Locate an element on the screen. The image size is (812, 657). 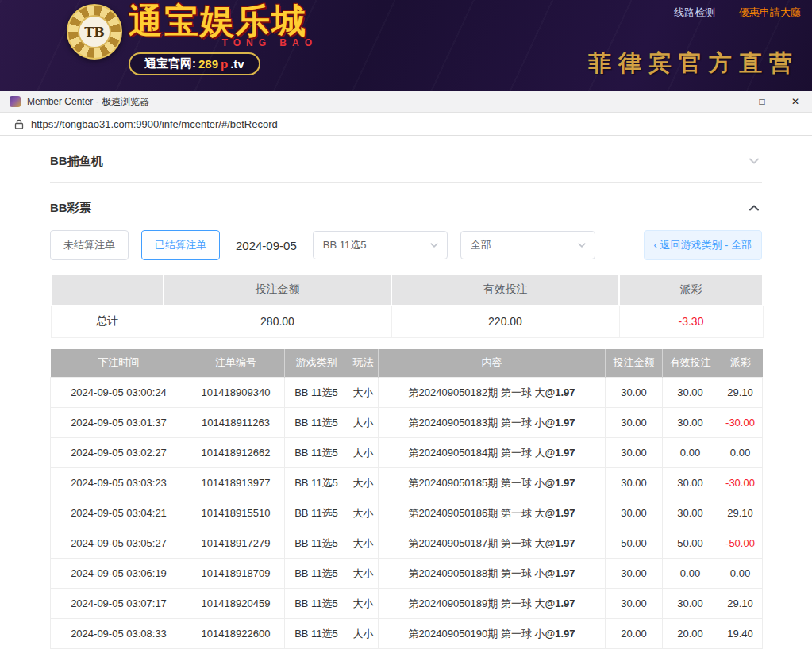
cell-bet-time: 2024-09-05 03:05:27 is located at coordinates (119, 544).